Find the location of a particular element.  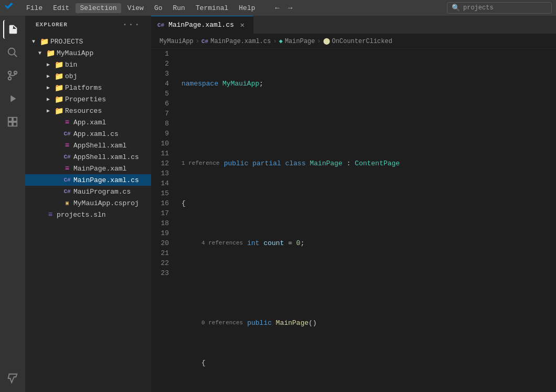

sidebar-item-platforms: ▶ 📁 Platforms is located at coordinates (88, 88).